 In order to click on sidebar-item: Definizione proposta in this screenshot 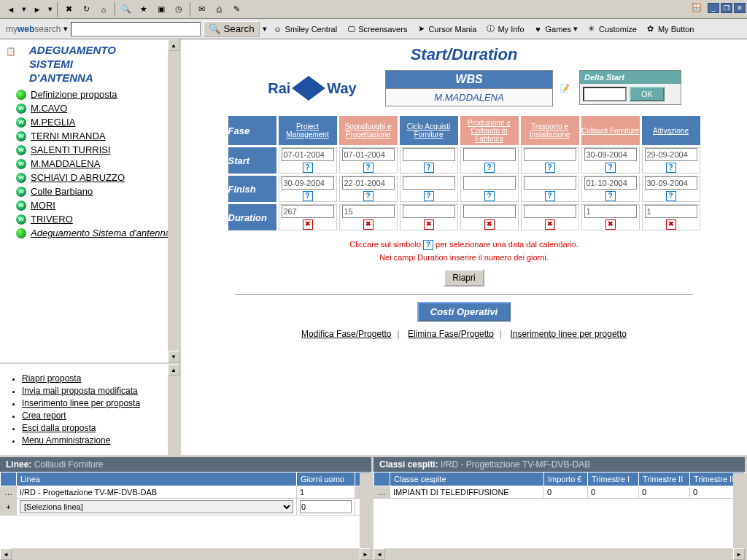, I will do `click(90, 95)`.